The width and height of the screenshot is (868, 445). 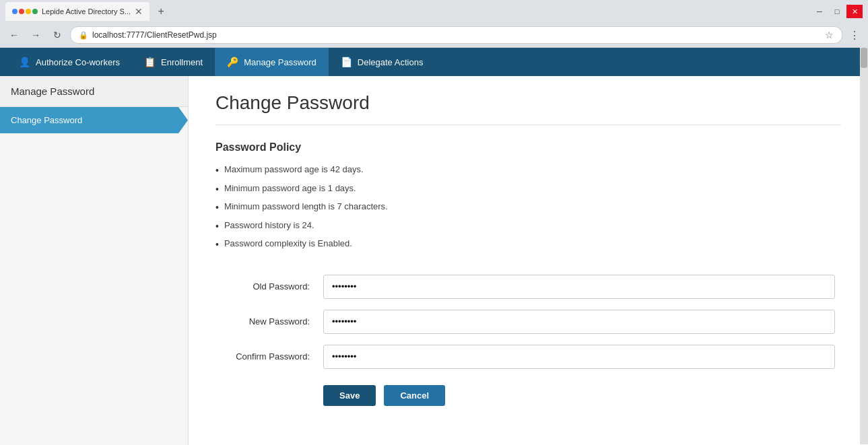 I want to click on cancel-button: Cancel, so click(x=415, y=396).